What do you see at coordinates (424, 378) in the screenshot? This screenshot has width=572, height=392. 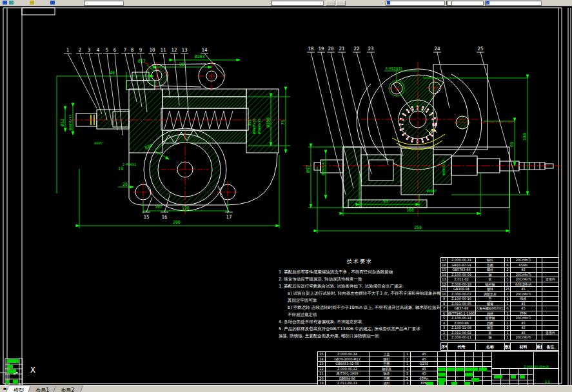 I see `bom-cell: 65Mn` at bounding box center [424, 378].